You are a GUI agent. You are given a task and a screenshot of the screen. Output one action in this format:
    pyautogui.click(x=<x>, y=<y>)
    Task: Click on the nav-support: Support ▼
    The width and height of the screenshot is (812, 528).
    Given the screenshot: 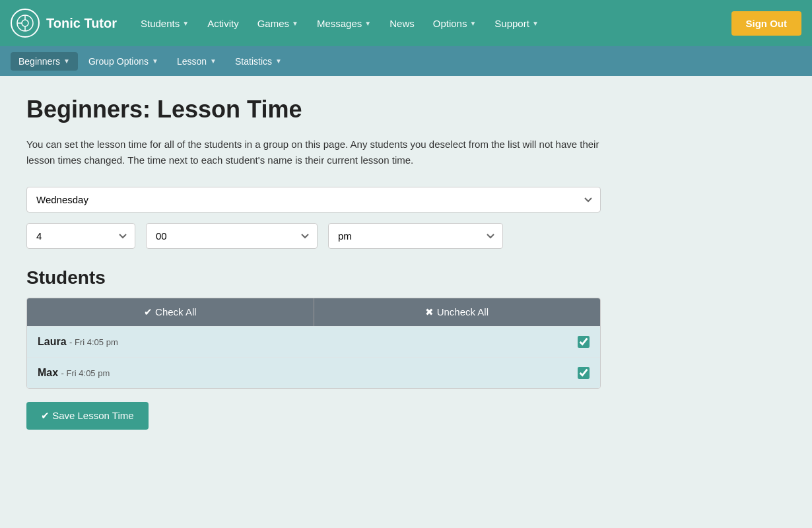 What is the action you would take?
    pyautogui.click(x=516, y=24)
    